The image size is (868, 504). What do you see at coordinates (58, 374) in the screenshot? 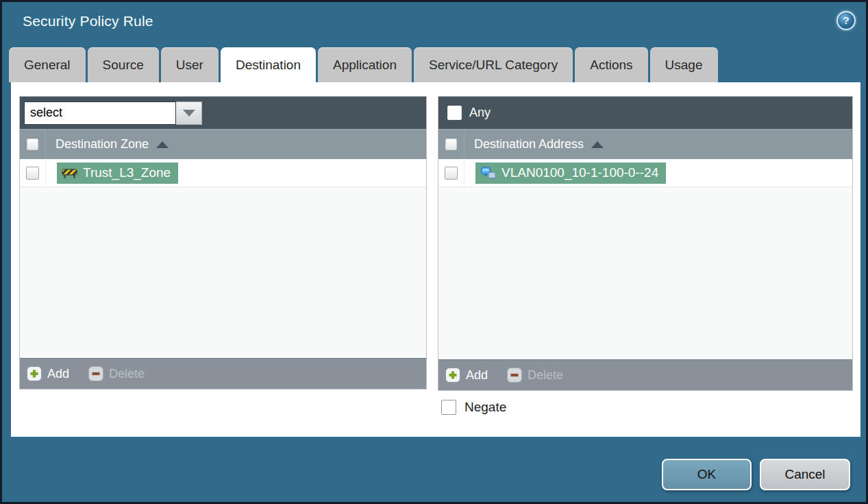
I see `zone-add-label: Add` at bounding box center [58, 374].